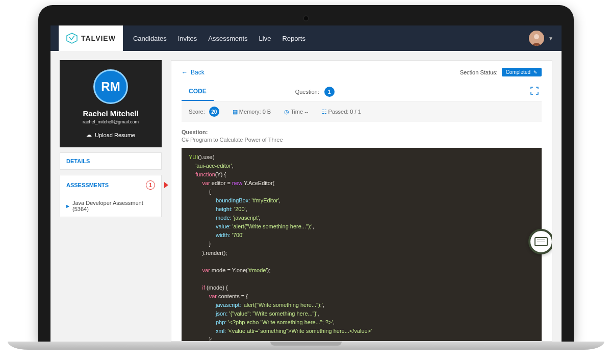  I want to click on score-badge: 20, so click(214, 112).